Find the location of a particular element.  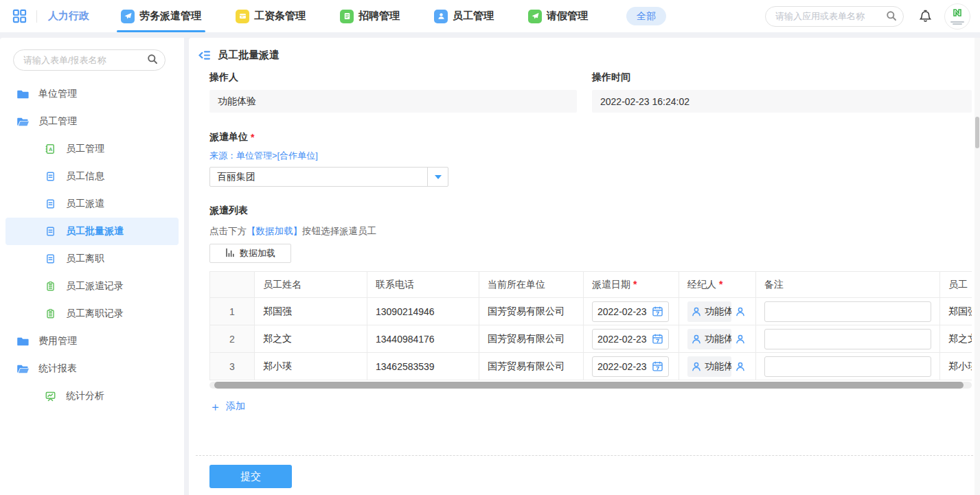

sidebar-item-3: A员工管理 is located at coordinates (92, 149).